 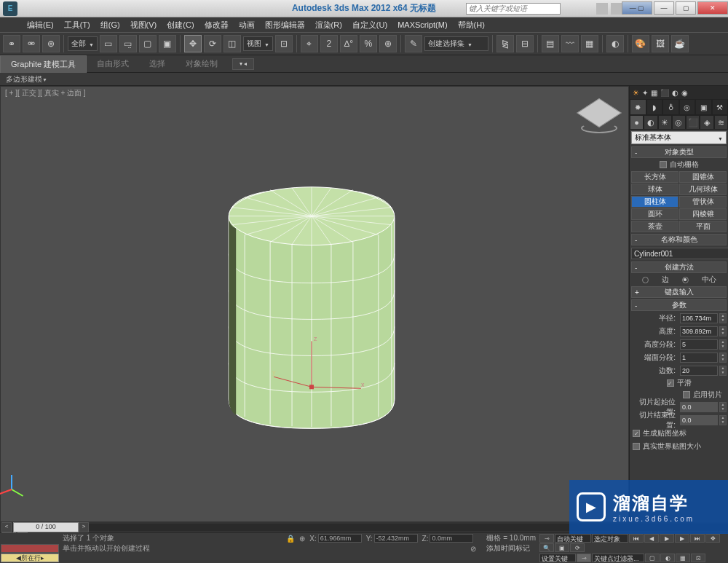 What do you see at coordinates (655, 214) in the screenshot?
I see `prim-torus: 圆环` at bounding box center [655, 214].